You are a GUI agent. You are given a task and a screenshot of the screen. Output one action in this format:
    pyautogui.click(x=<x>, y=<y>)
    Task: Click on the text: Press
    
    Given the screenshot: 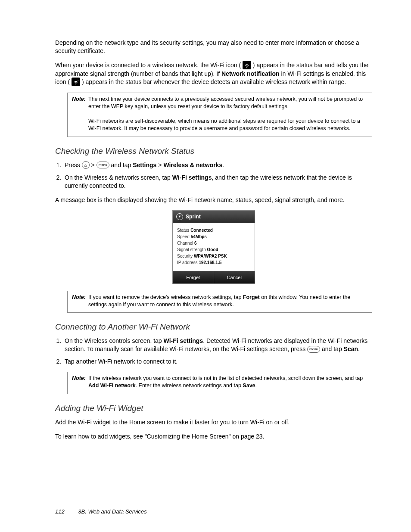 What is the action you would take?
    pyautogui.click(x=73, y=165)
    